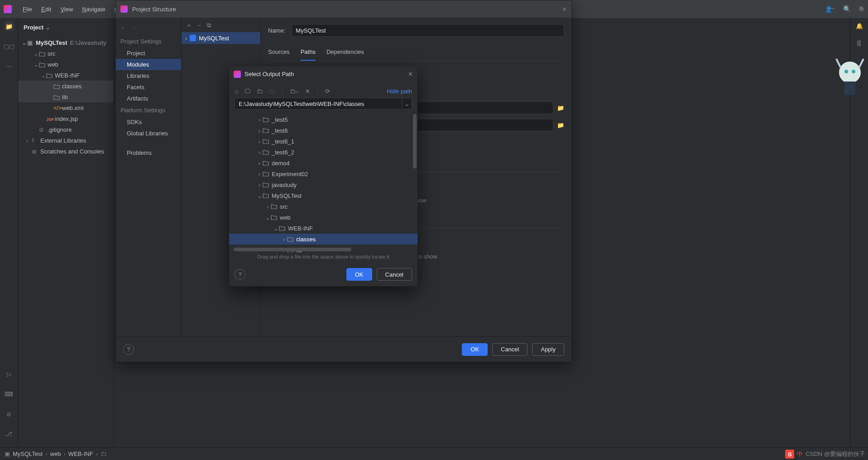  I want to click on vertical-scrollbar, so click(415, 141).